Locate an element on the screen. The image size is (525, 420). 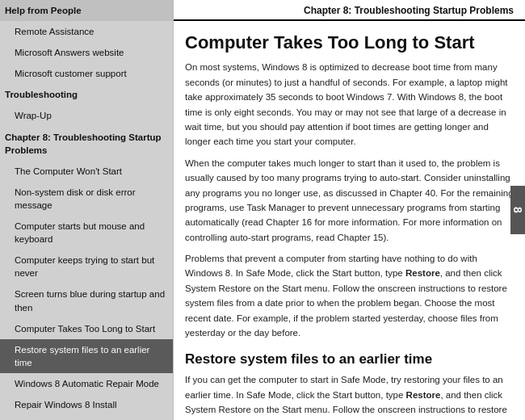
sidebar-item-microsoft-answers: Microsoft Answers website is located at coordinates (86, 52).